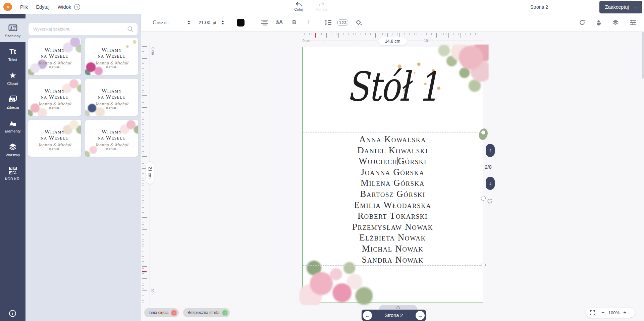  What do you see at coordinates (592, 313) in the screenshot?
I see `fit-to-screen-button` at bounding box center [592, 313].